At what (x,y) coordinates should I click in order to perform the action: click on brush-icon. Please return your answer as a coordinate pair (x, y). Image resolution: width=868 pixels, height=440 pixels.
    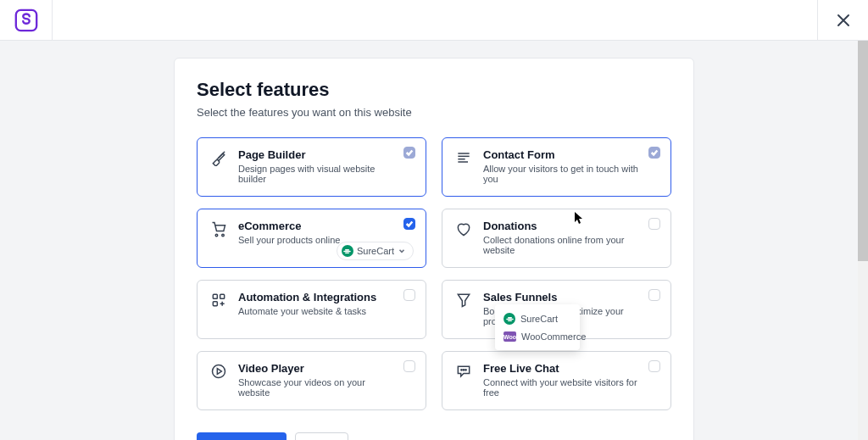
    Looking at the image, I should click on (219, 158).